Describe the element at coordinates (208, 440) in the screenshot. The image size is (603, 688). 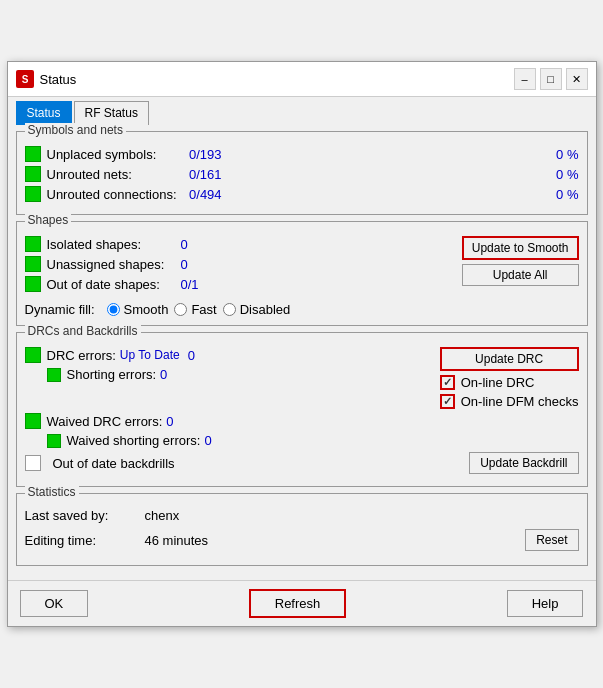
I see `waived-shorting-value: 0` at that location.